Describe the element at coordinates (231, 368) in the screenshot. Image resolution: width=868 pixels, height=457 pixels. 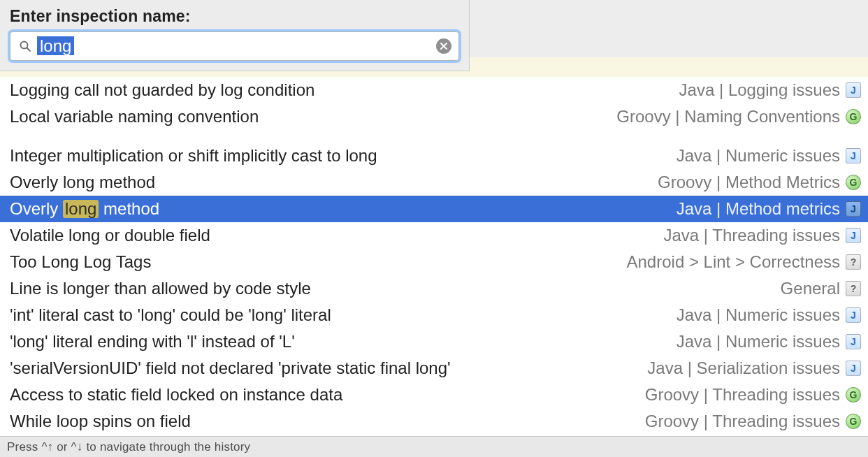
I see `inspection-name: 'serialVersionUID' field not declared 'p…` at that location.